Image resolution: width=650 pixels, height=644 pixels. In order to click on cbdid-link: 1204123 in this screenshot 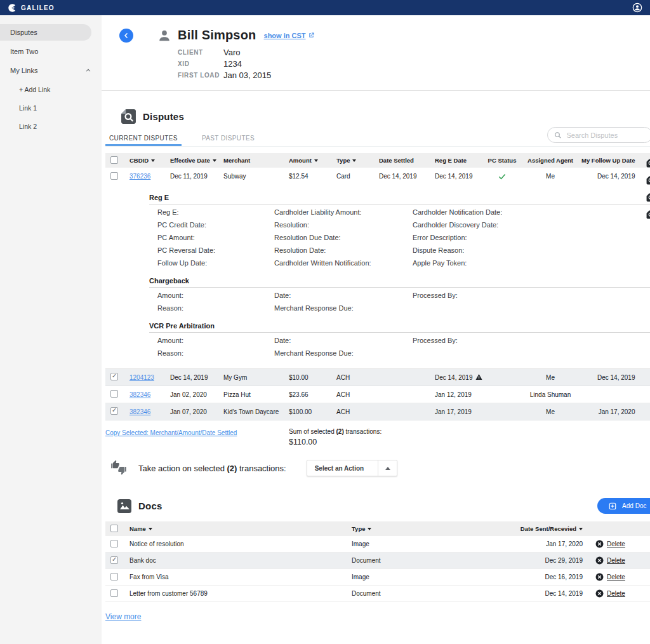, I will do `click(142, 377)`.